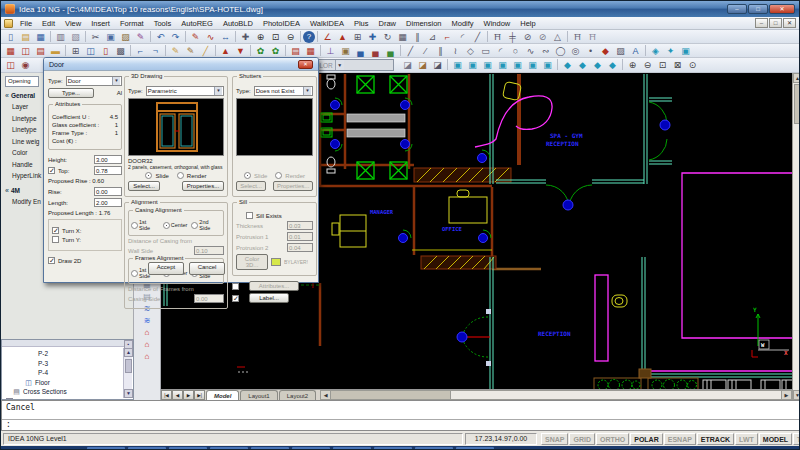 Image resolution: width=800 pixels, height=450 pixels. I want to click on roof-2-icon: ⌂, so click(147, 344).